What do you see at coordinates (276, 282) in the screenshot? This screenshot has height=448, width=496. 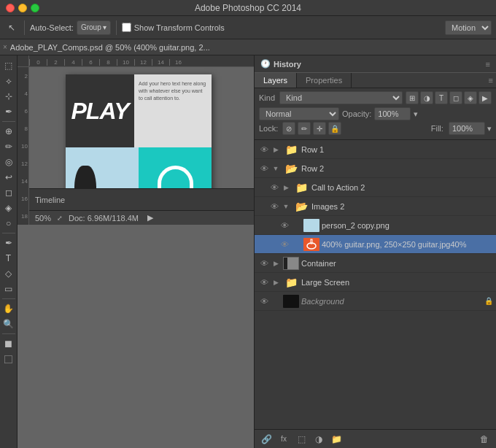 I see `expand-large-screen: ▶` at bounding box center [276, 282].